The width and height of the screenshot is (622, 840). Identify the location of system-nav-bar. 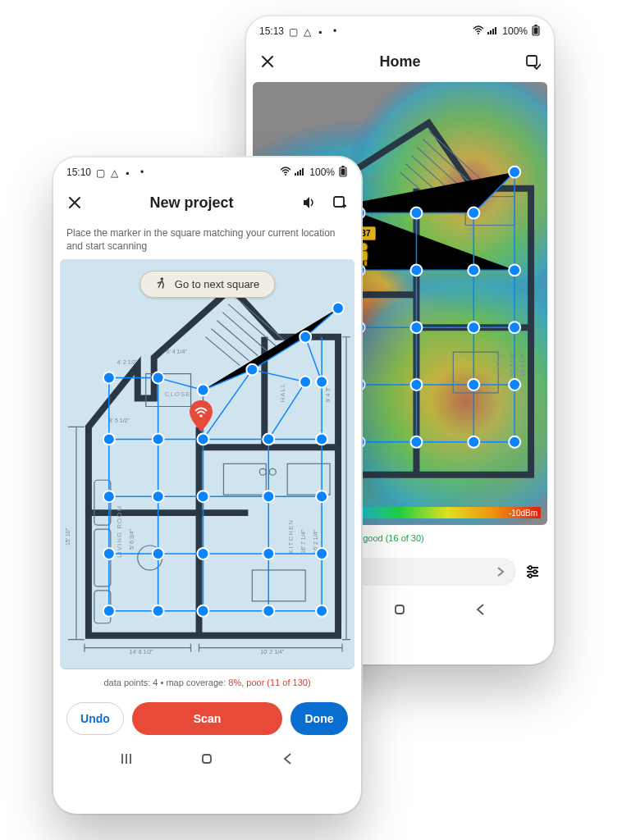
(207, 760).